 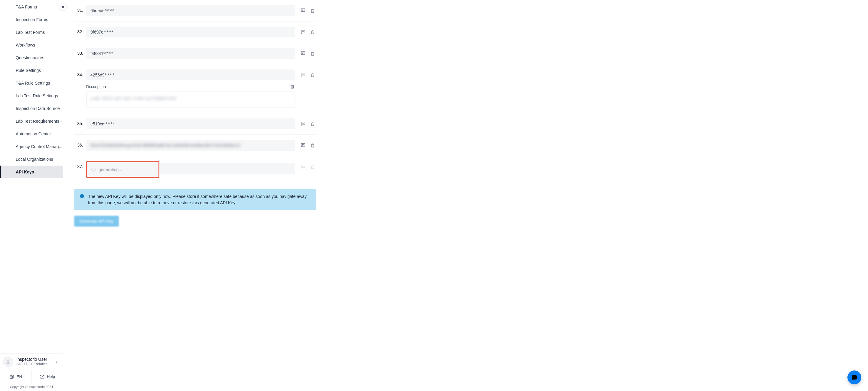 What do you see at coordinates (32, 134) in the screenshot?
I see `sidebar-item-automation-center: Automation Center` at bounding box center [32, 134].